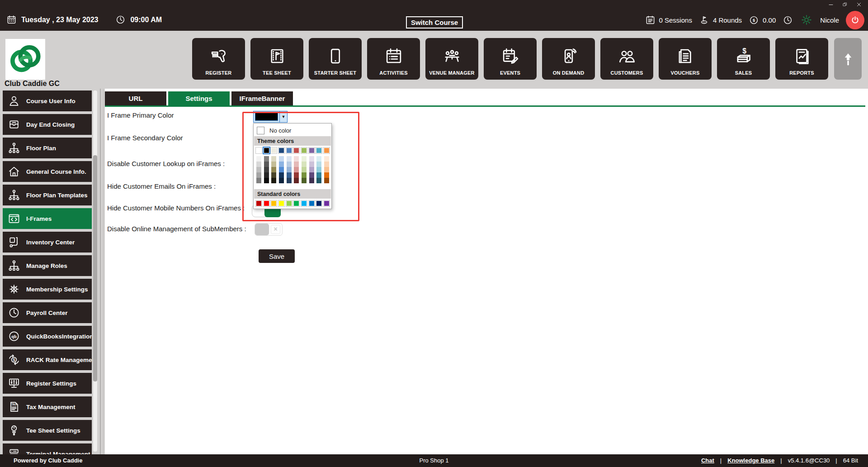 The image size is (868, 467). Describe the element at coordinates (47, 124) in the screenshot. I see `sidebar-item-day-end-closing: Day End Closing` at that location.